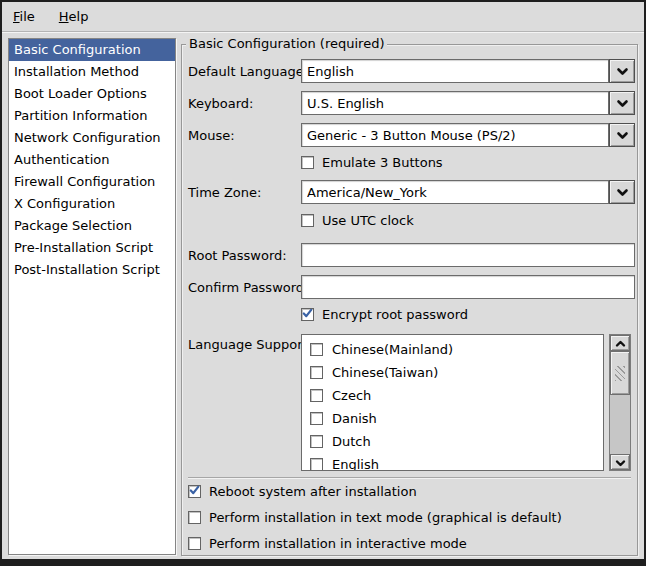 This screenshot has width=646, height=566. What do you see at coordinates (212, 136) in the screenshot?
I see `mouse-label: Mouse:` at bounding box center [212, 136].